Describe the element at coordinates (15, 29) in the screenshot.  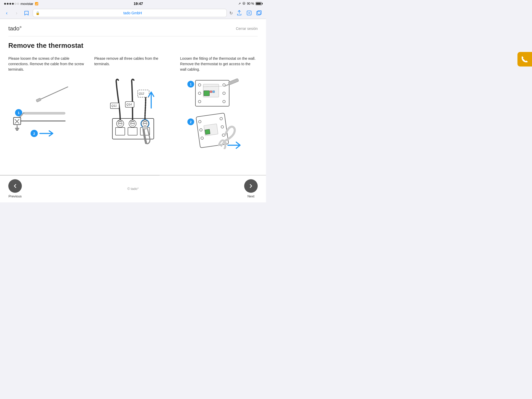
I see `tado-logo: tado°` at that location.